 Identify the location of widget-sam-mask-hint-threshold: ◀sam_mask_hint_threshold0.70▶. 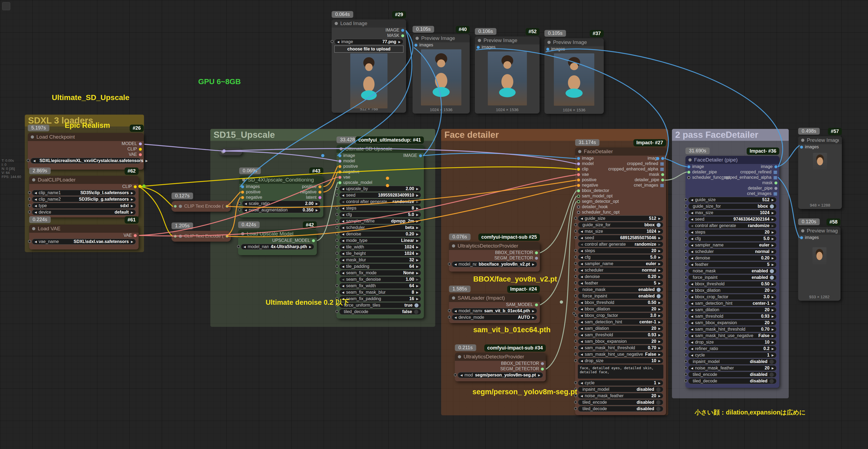
(621, 348).